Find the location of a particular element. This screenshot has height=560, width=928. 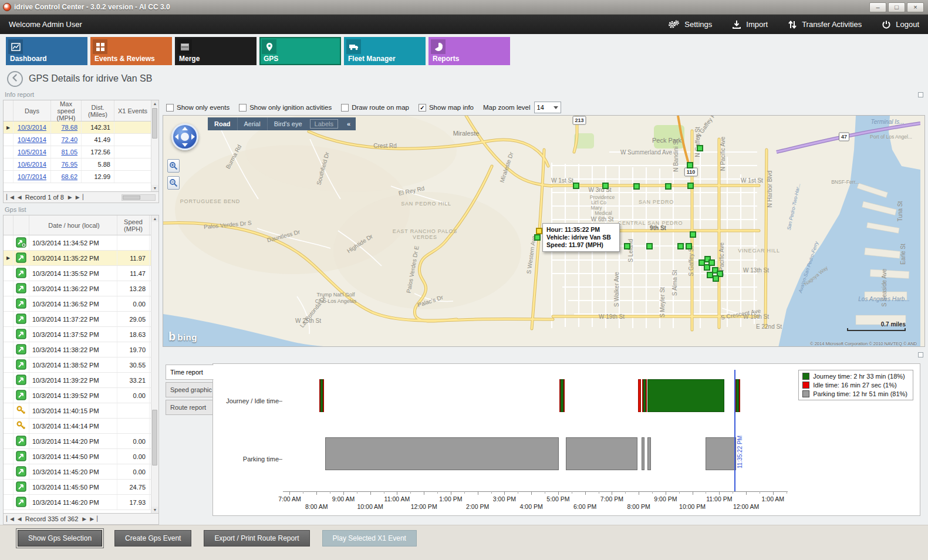

info-report-row: 10/7/201468.6212.99 is located at coordinates (77, 177).